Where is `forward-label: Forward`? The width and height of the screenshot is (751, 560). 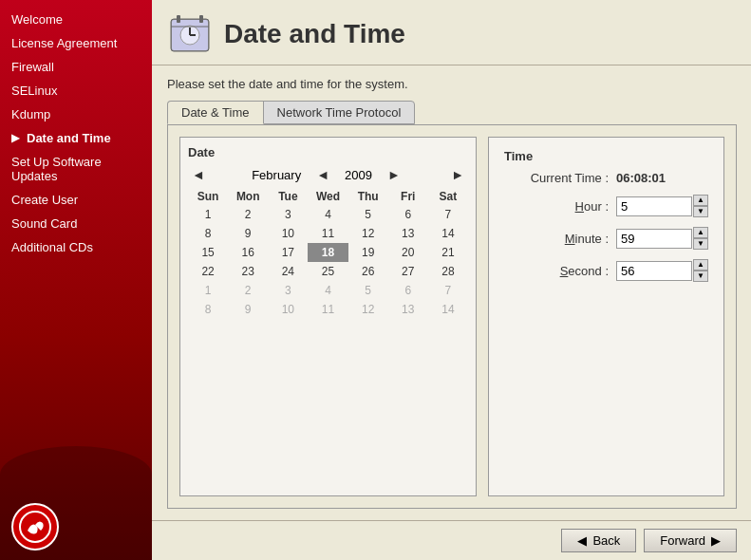 forward-label: Forward is located at coordinates (683, 541).